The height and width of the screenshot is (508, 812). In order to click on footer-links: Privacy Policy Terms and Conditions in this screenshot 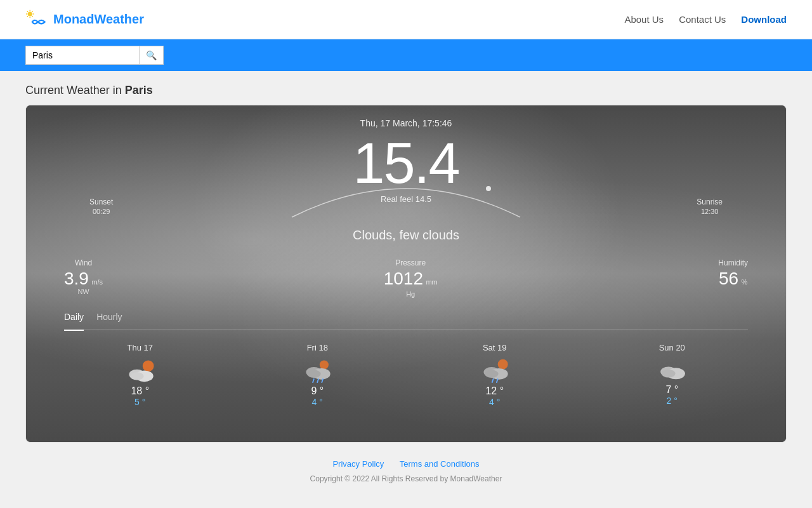, I will do `click(406, 464)`.